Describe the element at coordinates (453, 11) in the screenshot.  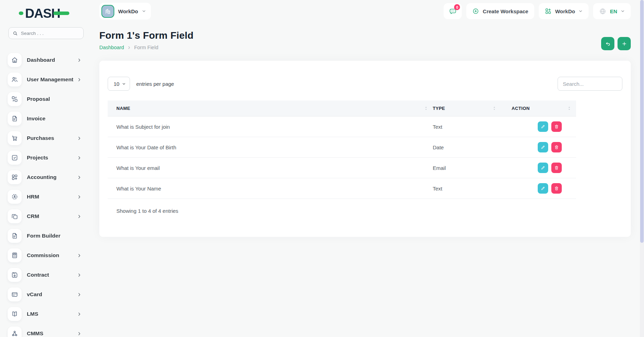
I see `messages-button: 0` at that location.